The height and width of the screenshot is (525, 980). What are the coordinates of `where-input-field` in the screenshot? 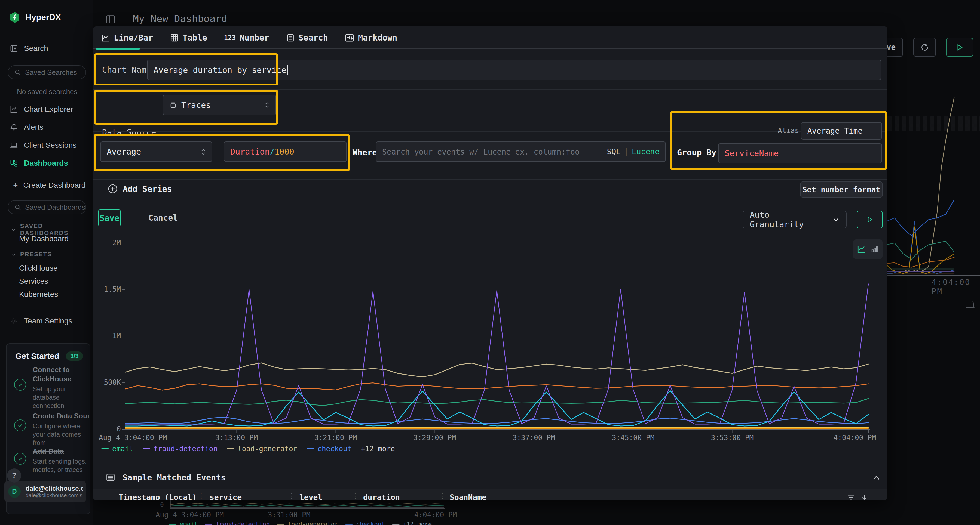 It's located at (495, 151).